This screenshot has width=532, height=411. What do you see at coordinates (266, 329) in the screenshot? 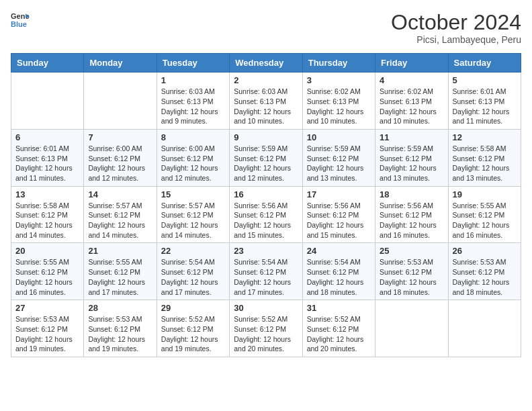
I see `calendar-week-row: 27Sunrise: 5:53 AM Sunset: 6:12 PM Dayli…` at bounding box center [266, 329].